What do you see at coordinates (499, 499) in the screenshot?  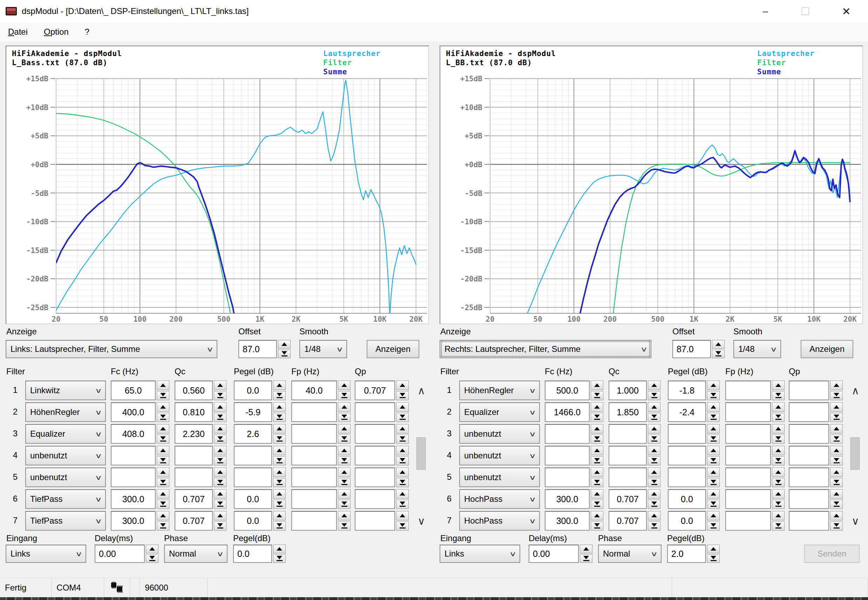 I see `filter-type-select-6-right: HochPass∨` at bounding box center [499, 499].